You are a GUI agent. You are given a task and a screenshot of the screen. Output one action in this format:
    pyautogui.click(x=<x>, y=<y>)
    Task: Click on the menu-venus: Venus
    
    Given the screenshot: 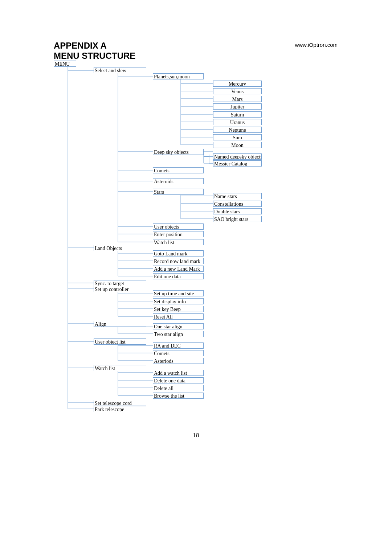 What is the action you would take?
    pyautogui.click(x=237, y=91)
    